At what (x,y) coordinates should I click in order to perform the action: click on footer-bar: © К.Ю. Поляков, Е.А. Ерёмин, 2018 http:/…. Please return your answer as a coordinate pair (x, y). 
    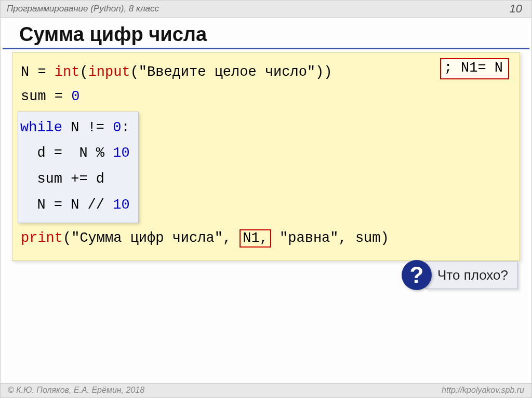
    Looking at the image, I should click on (266, 390).